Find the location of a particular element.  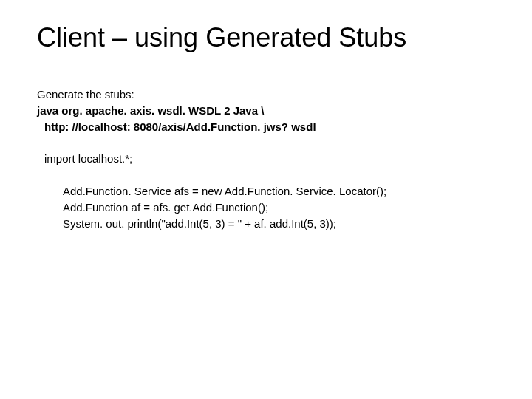

code-line-1: Add.Function. Service afs = new Add.Func… is located at coordinates (266, 191).